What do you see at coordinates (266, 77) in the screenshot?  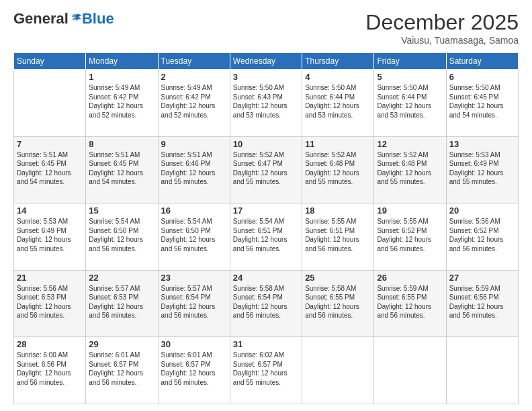 I see `day-number: 3` at bounding box center [266, 77].